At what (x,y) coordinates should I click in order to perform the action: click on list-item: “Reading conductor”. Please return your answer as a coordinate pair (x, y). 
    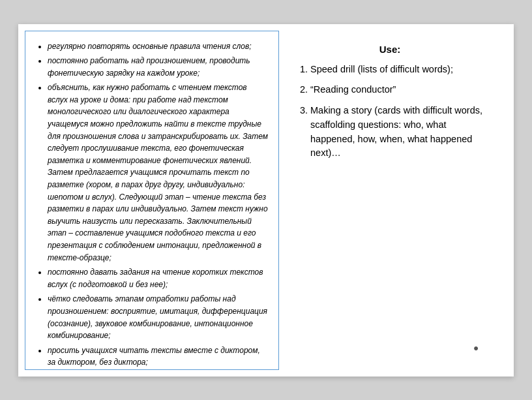
    Looking at the image, I should click on (398, 90).